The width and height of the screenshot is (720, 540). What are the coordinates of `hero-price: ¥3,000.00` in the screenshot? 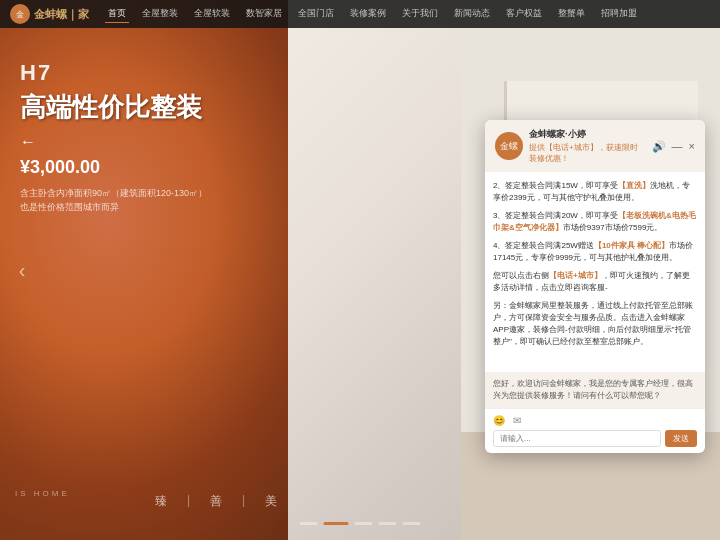 It's located at (114, 168).